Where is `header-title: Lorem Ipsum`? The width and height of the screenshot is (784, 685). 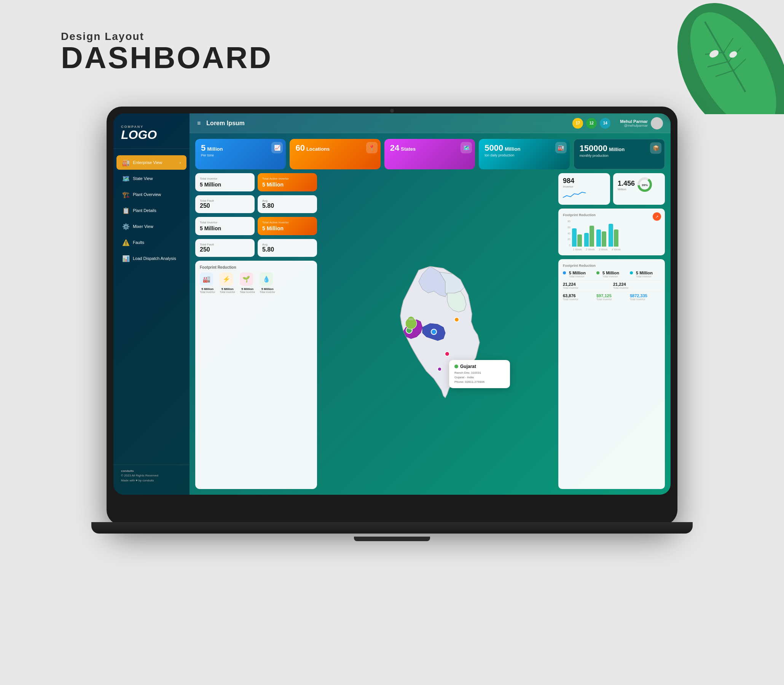
header-title: Lorem Ipsum is located at coordinates (386, 123).